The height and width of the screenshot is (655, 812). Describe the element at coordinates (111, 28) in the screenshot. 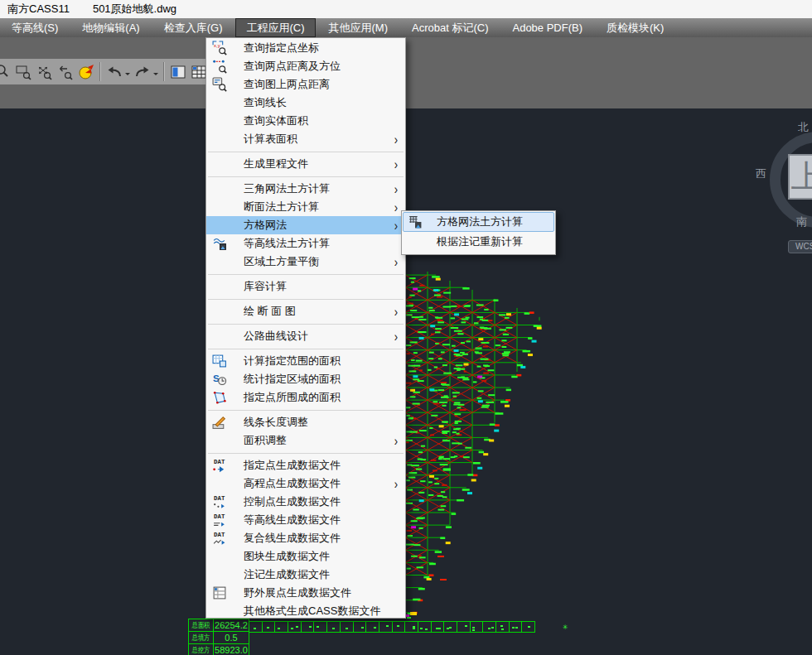

I see `menubar-item-1: 地物编辑(A)` at that location.